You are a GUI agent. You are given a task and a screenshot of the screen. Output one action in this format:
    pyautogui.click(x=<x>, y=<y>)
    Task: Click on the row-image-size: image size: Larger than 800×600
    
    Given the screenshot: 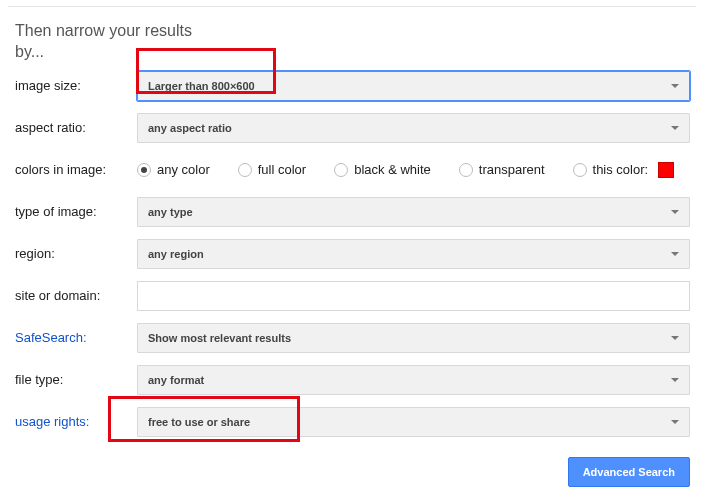 What is the action you would take?
    pyautogui.click(x=360, y=86)
    